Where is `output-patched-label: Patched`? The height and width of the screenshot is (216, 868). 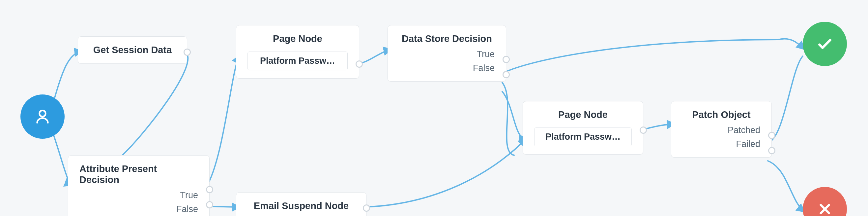
output-patched-label: Patched is located at coordinates (721, 130).